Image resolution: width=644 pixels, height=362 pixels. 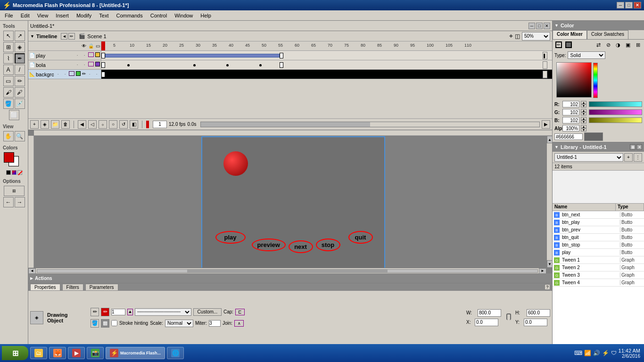 What do you see at coordinates (72, 36) in the screenshot?
I see `scene-edit-btn: ✏` at bounding box center [72, 36].